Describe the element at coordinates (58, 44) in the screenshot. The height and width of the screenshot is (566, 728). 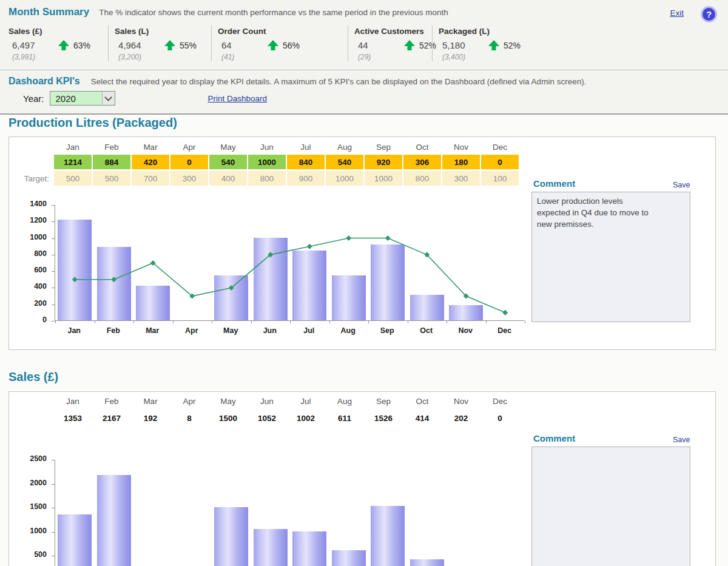
I see `summary-tile: Sales (£)6,49763%(3,991)` at that location.